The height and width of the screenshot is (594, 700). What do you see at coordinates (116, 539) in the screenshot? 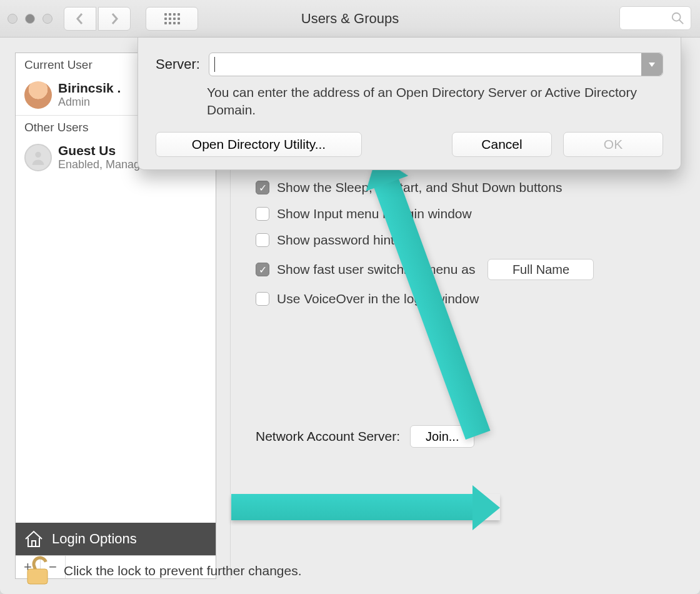
I see `login-options-row: Login Options` at bounding box center [116, 539].